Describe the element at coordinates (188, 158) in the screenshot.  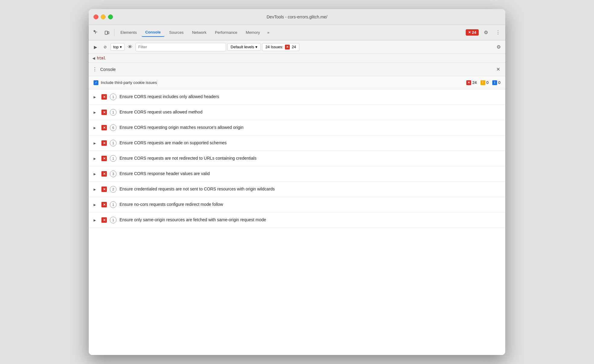
I see `issue-text: Ensure CORS requests are not redirected …` at that location.